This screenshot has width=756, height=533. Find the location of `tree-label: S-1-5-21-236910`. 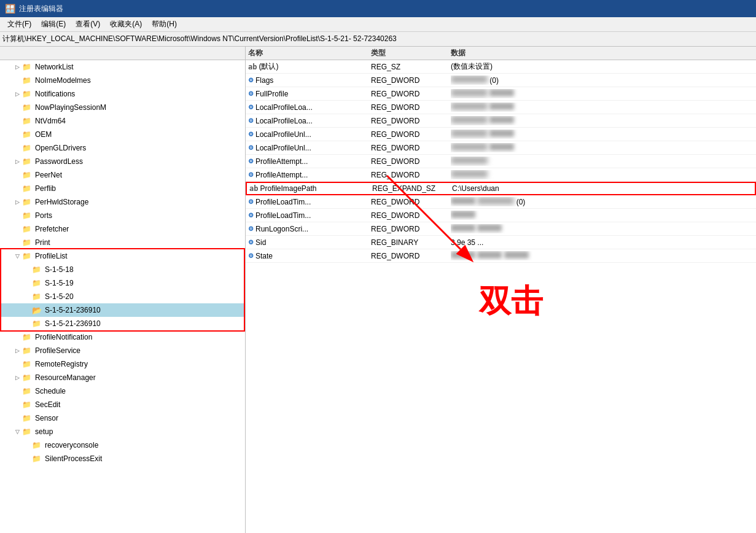

tree-label: S-1-5-21-236910 is located at coordinates (72, 310).